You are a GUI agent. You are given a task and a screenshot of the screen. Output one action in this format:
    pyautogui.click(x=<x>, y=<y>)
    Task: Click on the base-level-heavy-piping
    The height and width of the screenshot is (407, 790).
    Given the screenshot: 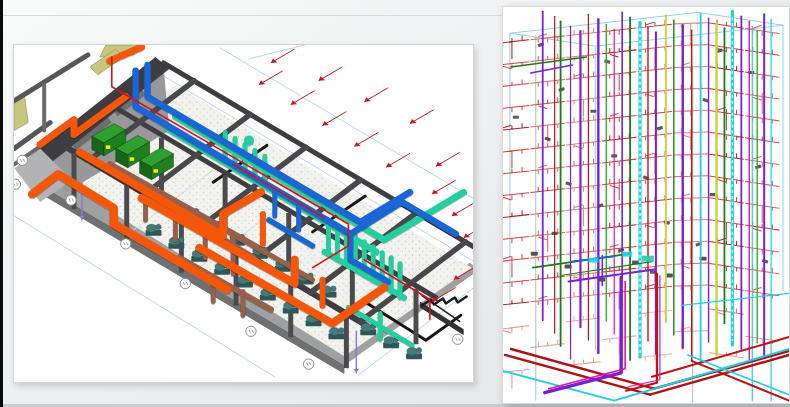 What is the action you would take?
    pyautogui.click(x=646, y=338)
    